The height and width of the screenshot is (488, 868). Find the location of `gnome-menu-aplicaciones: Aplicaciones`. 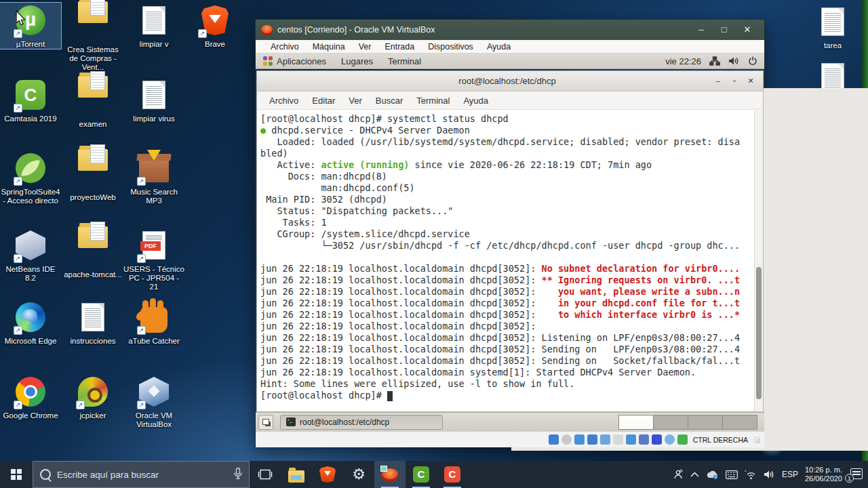

gnome-menu-aplicaciones: Aplicaciones is located at coordinates (294, 61).